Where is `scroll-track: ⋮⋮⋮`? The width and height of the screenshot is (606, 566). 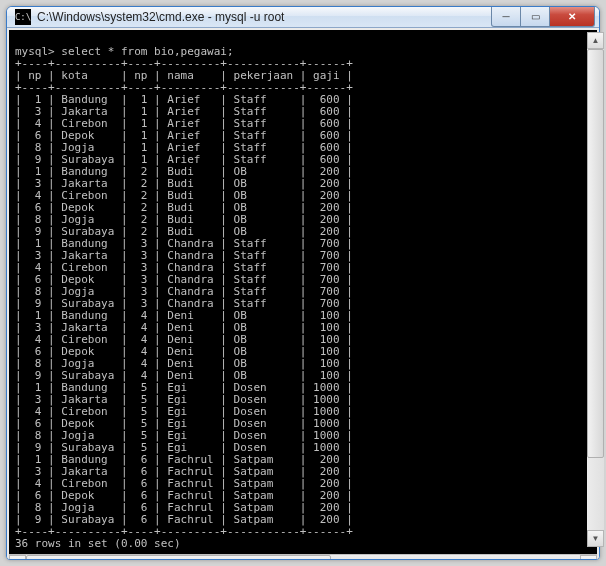 scroll-track: ⋮⋮⋮ is located at coordinates (303, 558).